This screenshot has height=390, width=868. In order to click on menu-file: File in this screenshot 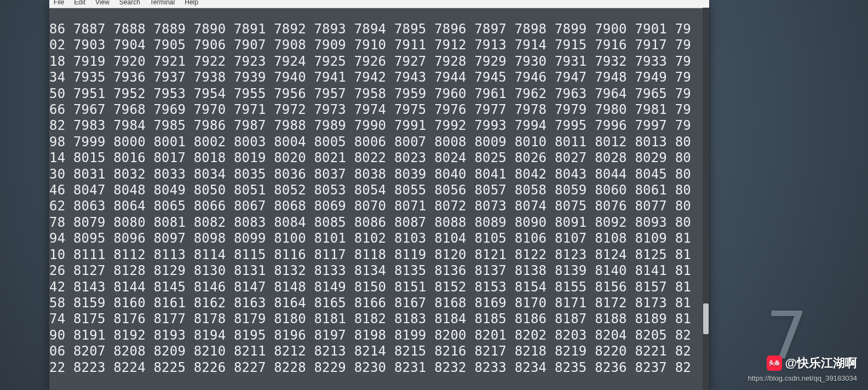, I will do `click(59, 2)`.